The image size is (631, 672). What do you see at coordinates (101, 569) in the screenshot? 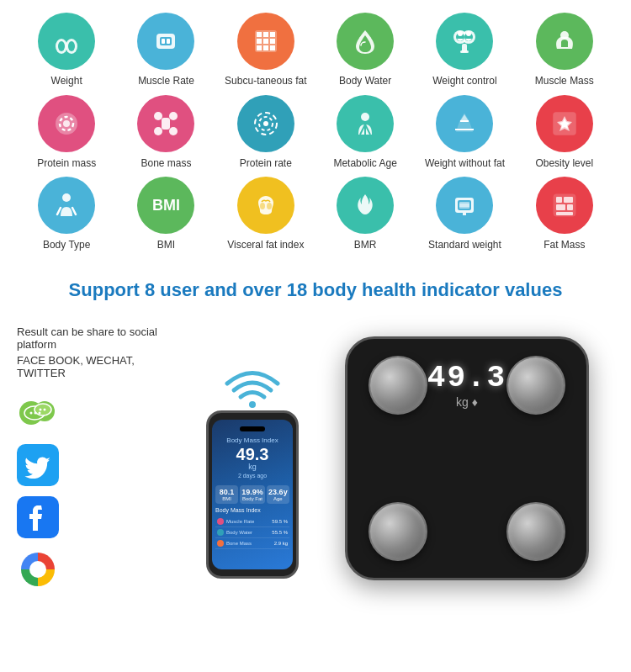
I see `colorwheel-icon-wrap` at bounding box center [101, 569].